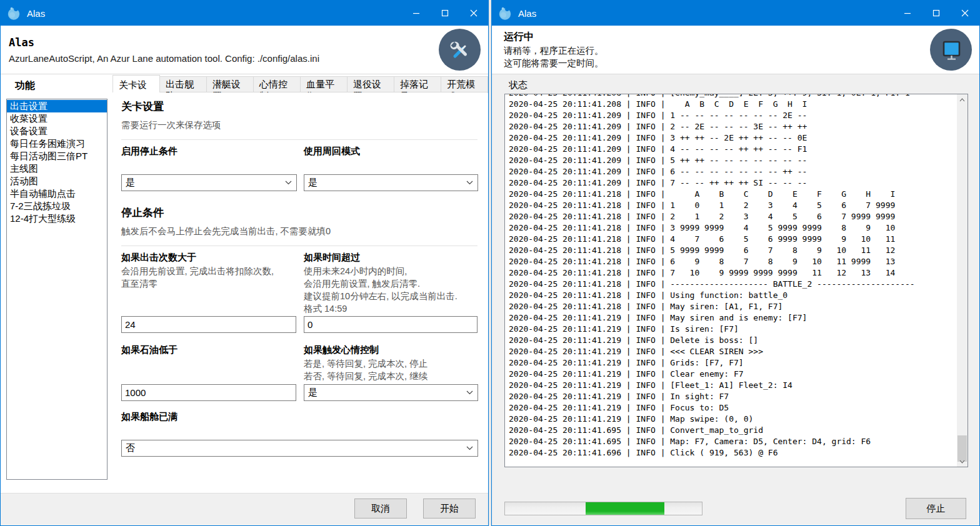 The image size is (980, 526). I want to click on log-line: 2020-04-25 20:11:41.218 | INFO | 6 9 8 7…, so click(732, 262).